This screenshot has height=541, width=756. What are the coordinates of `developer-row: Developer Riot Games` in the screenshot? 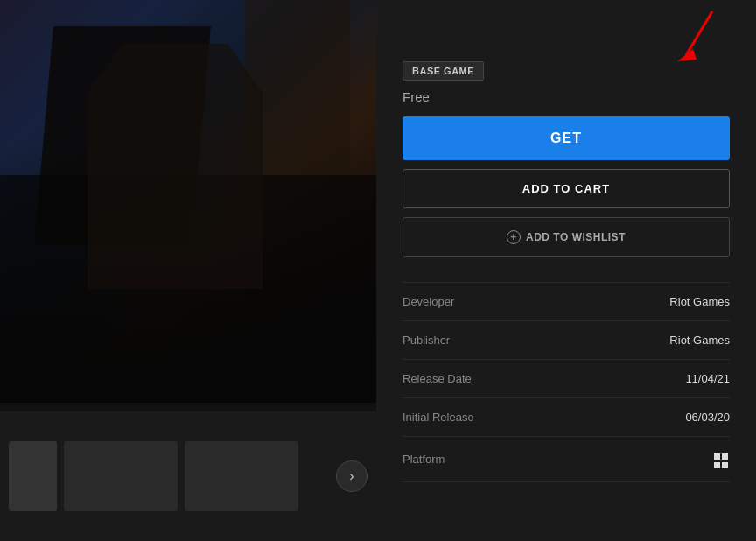 It's located at (566, 302).